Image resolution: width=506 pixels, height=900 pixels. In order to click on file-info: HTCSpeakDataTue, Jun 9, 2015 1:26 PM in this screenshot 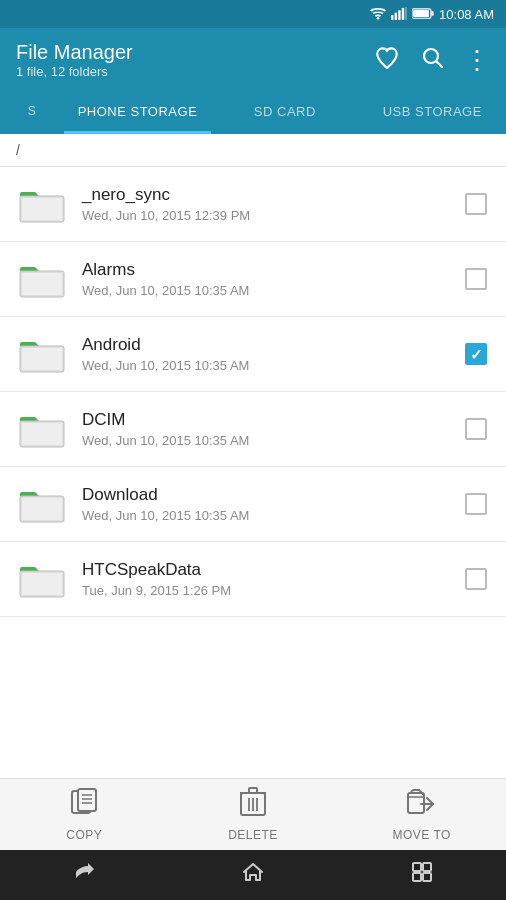, I will do `click(268, 579)`.